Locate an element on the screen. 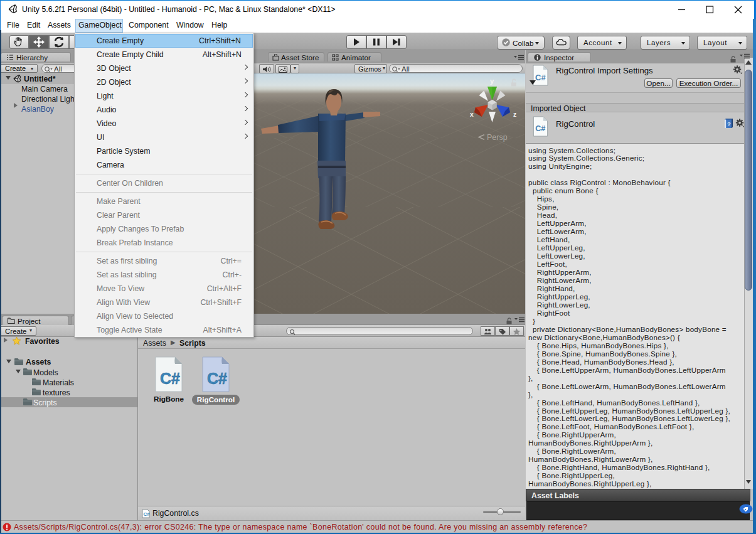 Image resolution: width=756 pixels, height=534 pixels. svg-text: Persp is located at coordinates (497, 137).